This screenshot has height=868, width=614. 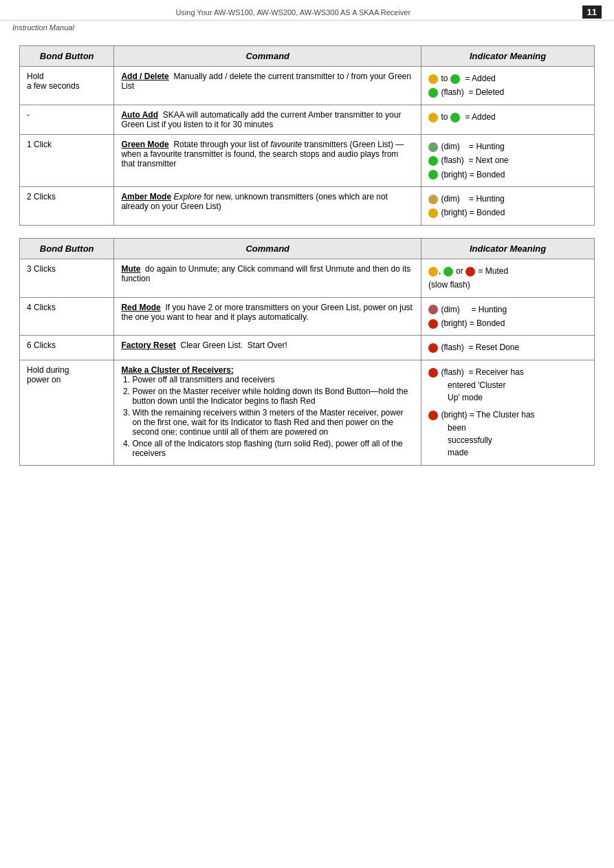 What do you see at coordinates (268, 278) in the screenshot?
I see `command-cell: Mute do again to Unmute; any Click comma…` at bounding box center [268, 278].